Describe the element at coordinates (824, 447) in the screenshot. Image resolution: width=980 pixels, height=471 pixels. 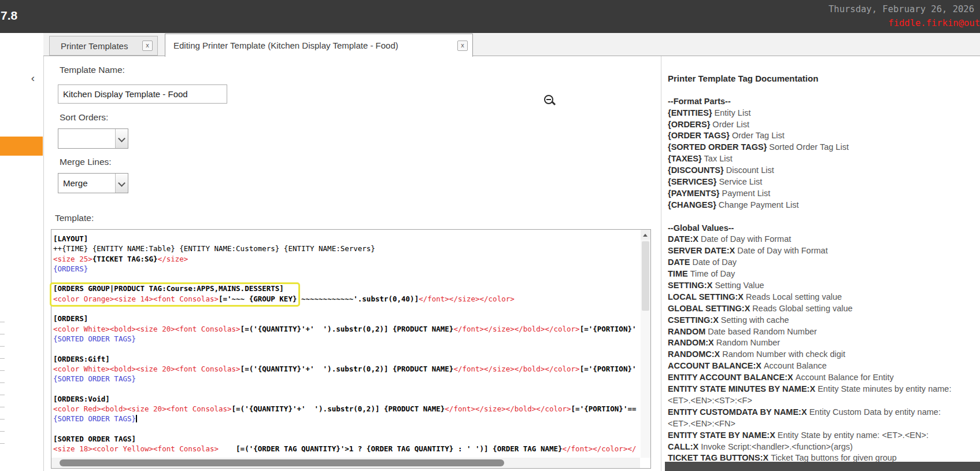
I see `doc-entry: CALL:X Invoke Script:<handler>.<function…` at that location.